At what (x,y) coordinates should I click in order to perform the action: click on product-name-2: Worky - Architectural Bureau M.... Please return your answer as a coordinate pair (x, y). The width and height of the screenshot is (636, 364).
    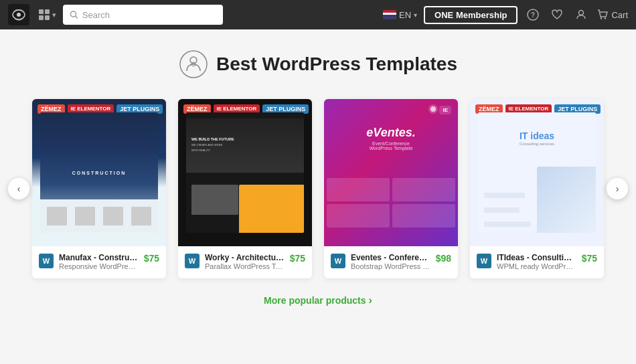
    Looking at the image, I should click on (245, 258).